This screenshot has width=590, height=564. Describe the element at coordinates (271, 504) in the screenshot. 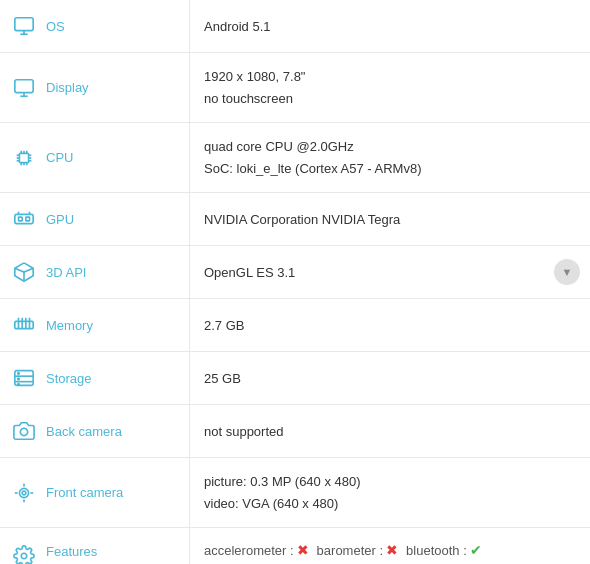

I see `value-line2-frontcamera: video: VGA (640 x 480)` at that location.